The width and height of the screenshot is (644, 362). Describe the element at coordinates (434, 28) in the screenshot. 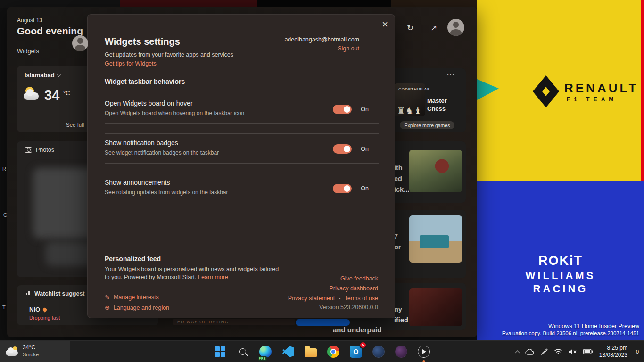

I see `expand-icon: ↗` at that location.